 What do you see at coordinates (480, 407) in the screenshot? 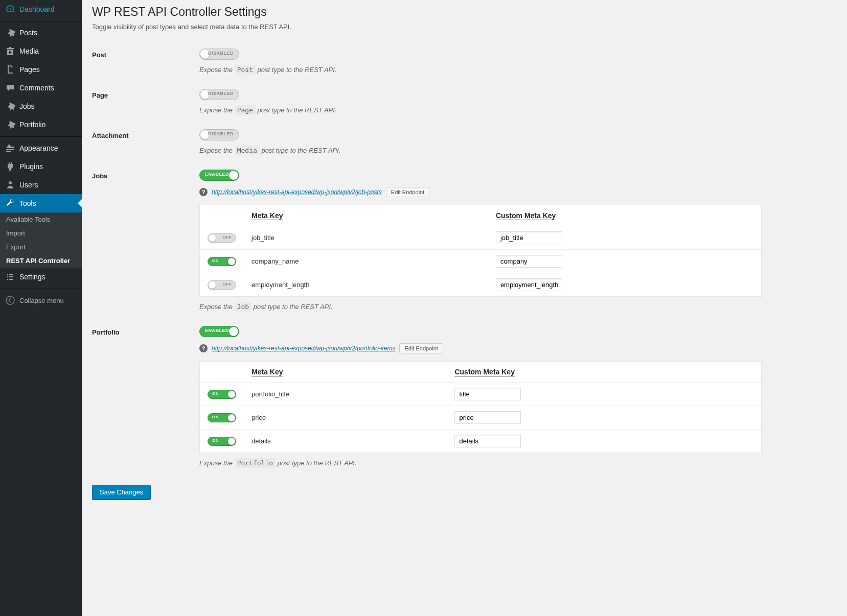
I see `meta-table: Meta KeyCustom Meta KeyONportfolio_title…` at bounding box center [480, 407].